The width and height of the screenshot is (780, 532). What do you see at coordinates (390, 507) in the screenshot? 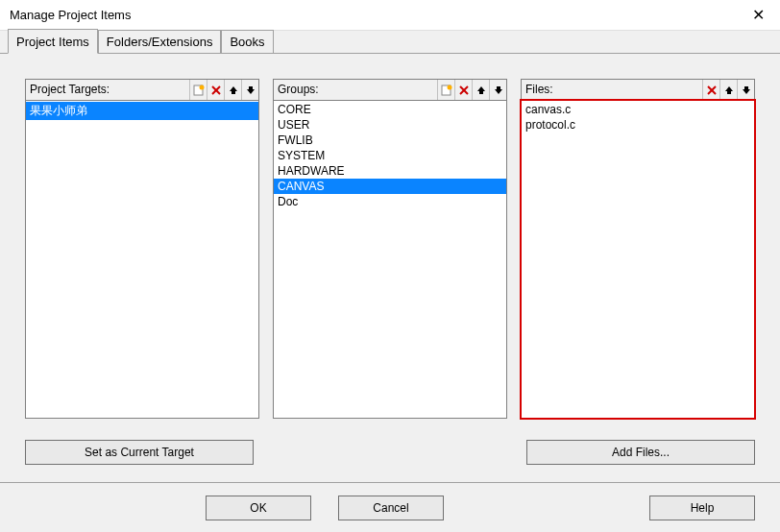
I see `dialog-button-bar: OK Cancel Help` at bounding box center [390, 507].